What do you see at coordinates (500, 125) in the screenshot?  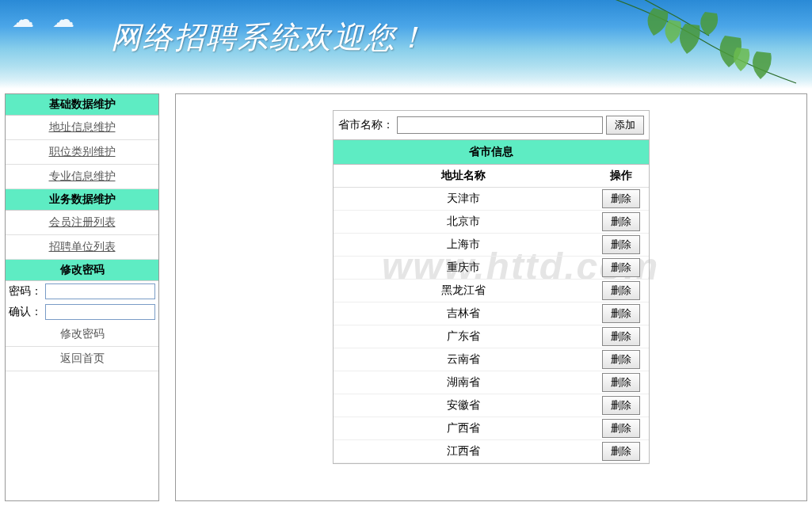 I see `province-name-input` at bounding box center [500, 125].